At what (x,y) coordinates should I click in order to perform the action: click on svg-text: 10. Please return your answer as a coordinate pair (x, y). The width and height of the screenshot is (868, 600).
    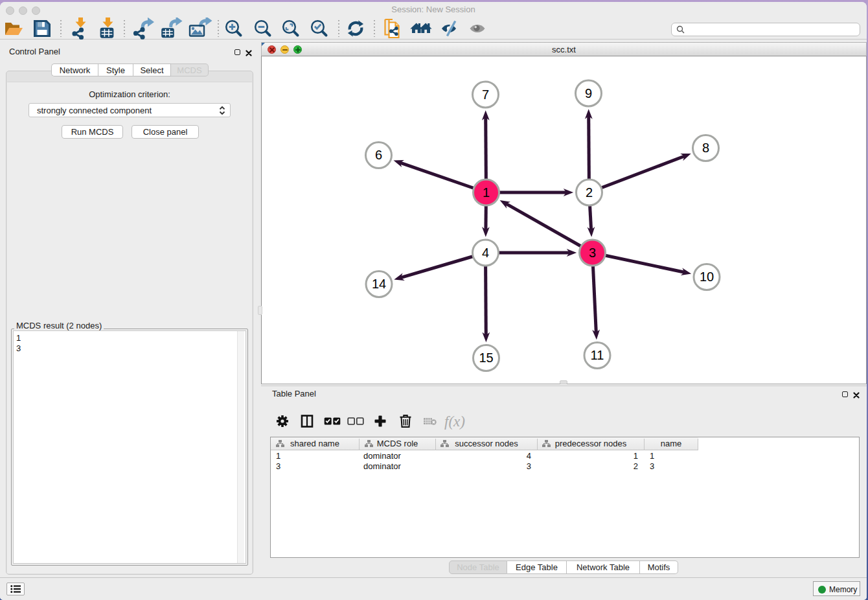
    Looking at the image, I should click on (707, 277).